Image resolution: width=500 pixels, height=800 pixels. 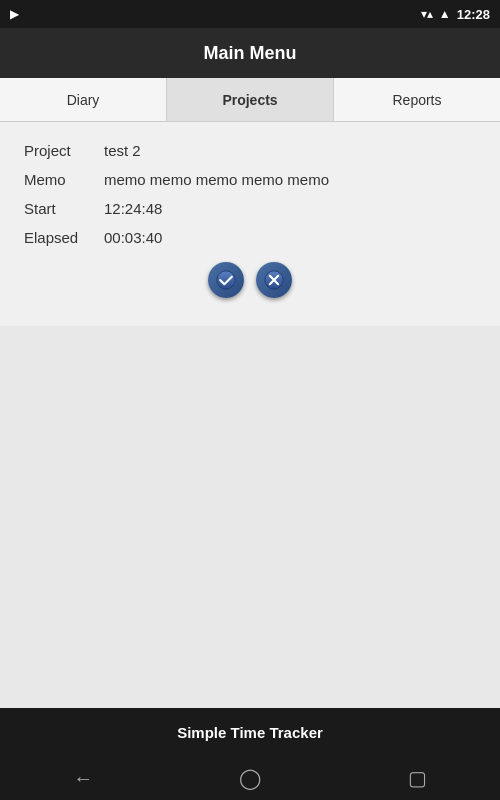 What do you see at coordinates (226, 280) in the screenshot?
I see `confirm-button` at bounding box center [226, 280].